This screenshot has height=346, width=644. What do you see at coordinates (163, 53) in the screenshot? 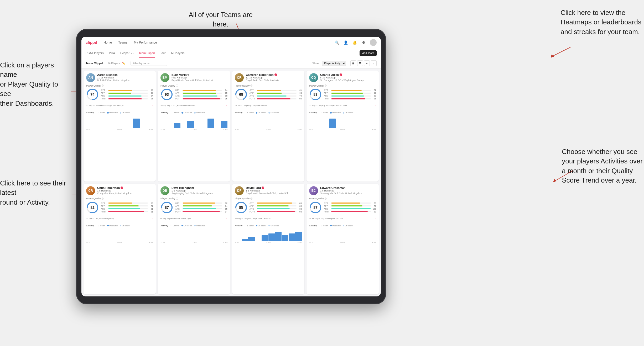
I see `tab-tour: Tour` at bounding box center [163, 53].